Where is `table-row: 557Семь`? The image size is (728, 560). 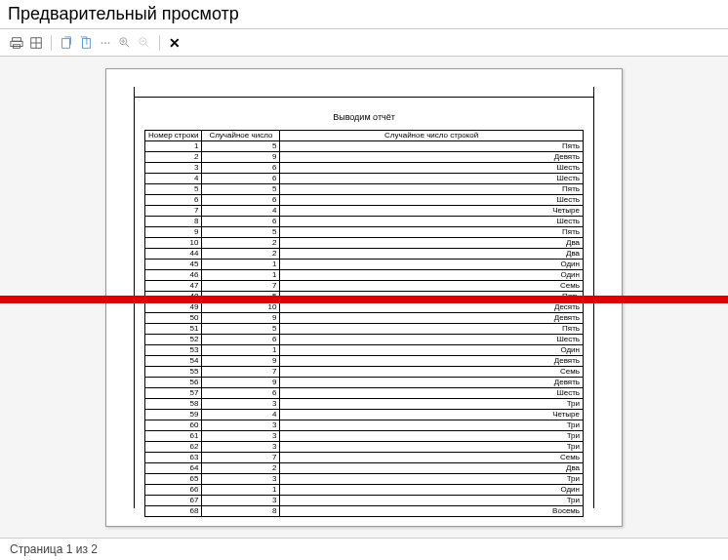
table-row: 557Семь is located at coordinates (365, 373).